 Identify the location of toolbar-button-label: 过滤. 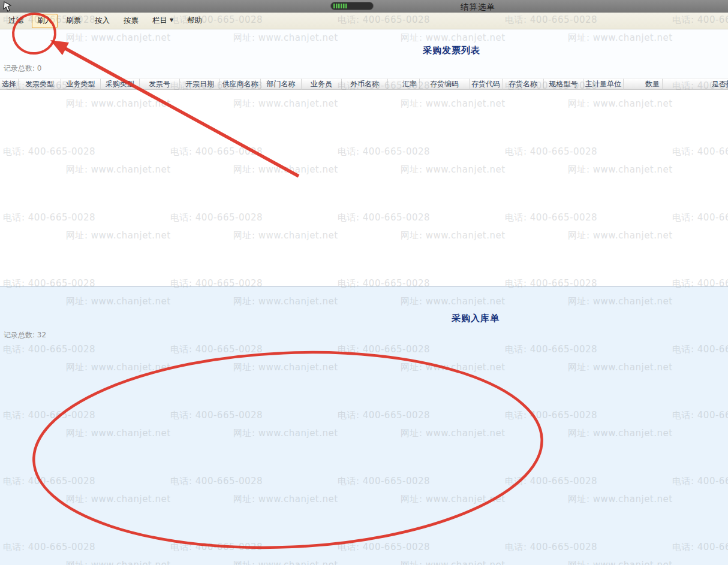
(16, 20).